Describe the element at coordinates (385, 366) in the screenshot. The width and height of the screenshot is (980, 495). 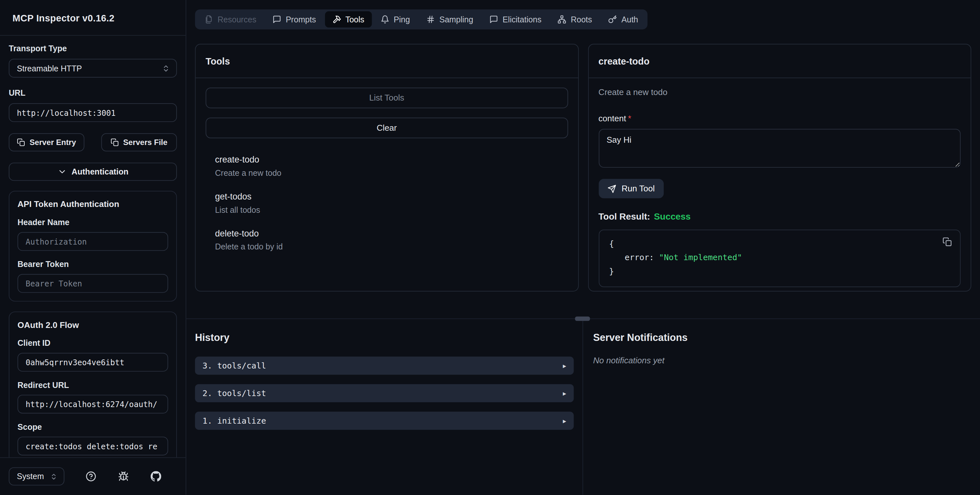
I see `history-item-tools-call: 3. tools/call ▶` at that location.